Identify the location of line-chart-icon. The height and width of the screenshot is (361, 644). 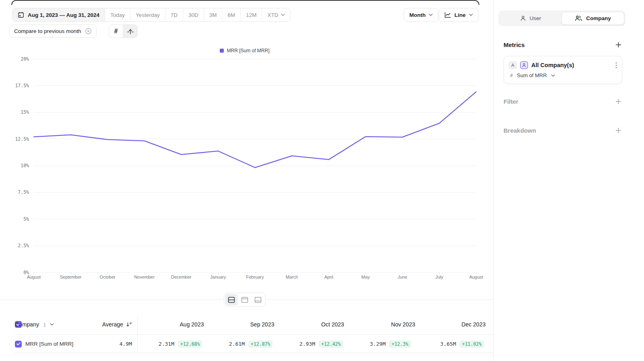
(448, 15).